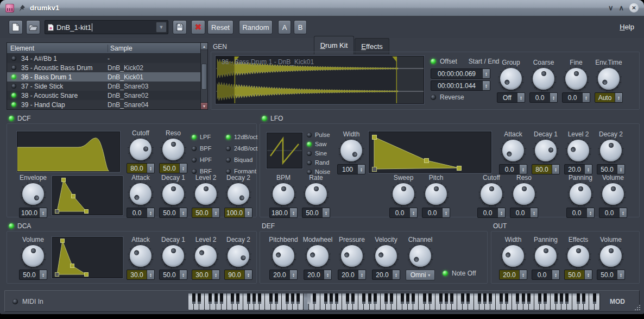 The width and height of the screenshot is (644, 319). What do you see at coordinates (544, 98) in the screenshot?
I see `coarse-spinbox: 0.0▲▼` at bounding box center [544, 98].